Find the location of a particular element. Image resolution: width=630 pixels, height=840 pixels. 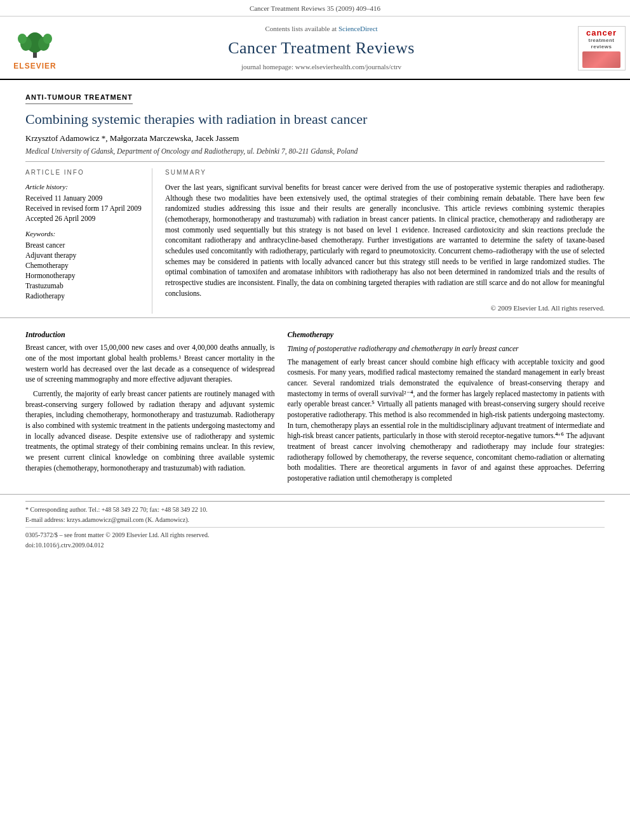

keyword-1: Breast cancer is located at coordinates (84, 245).